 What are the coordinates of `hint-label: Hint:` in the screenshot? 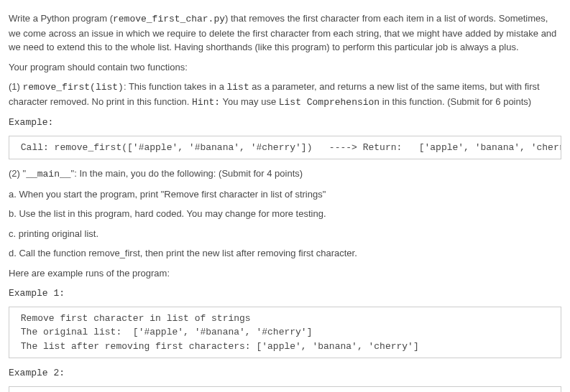 It's located at (206, 102).